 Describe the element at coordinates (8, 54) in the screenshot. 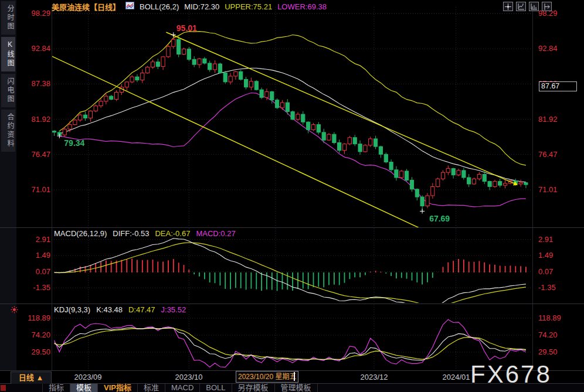

I see `sidebar-item-active: K线图` at that location.